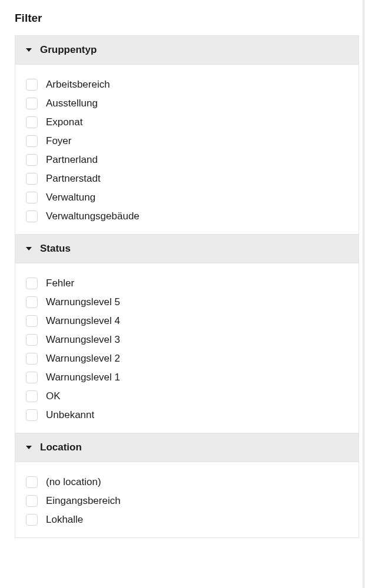 Image resolution: width=365 pixels, height=588 pixels. Describe the element at coordinates (364, 294) in the screenshot. I see `divider` at that location.